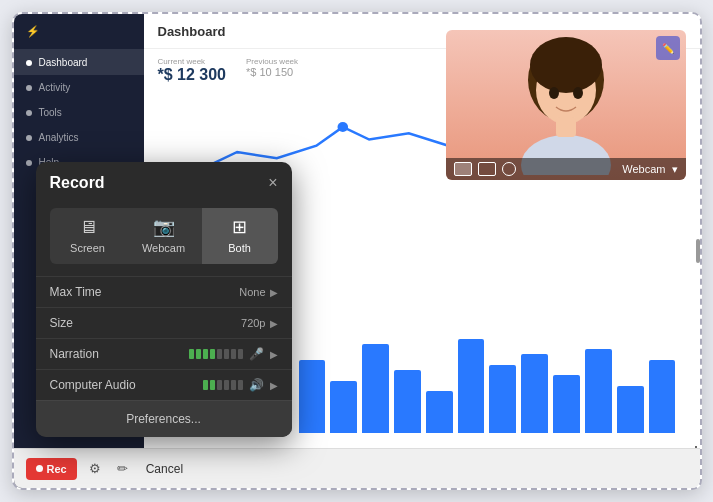  What do you see at coordinates (164, 322) in the screenshot?
I see `size-row: Size 720p ▶` at bounding box center [164, 322].